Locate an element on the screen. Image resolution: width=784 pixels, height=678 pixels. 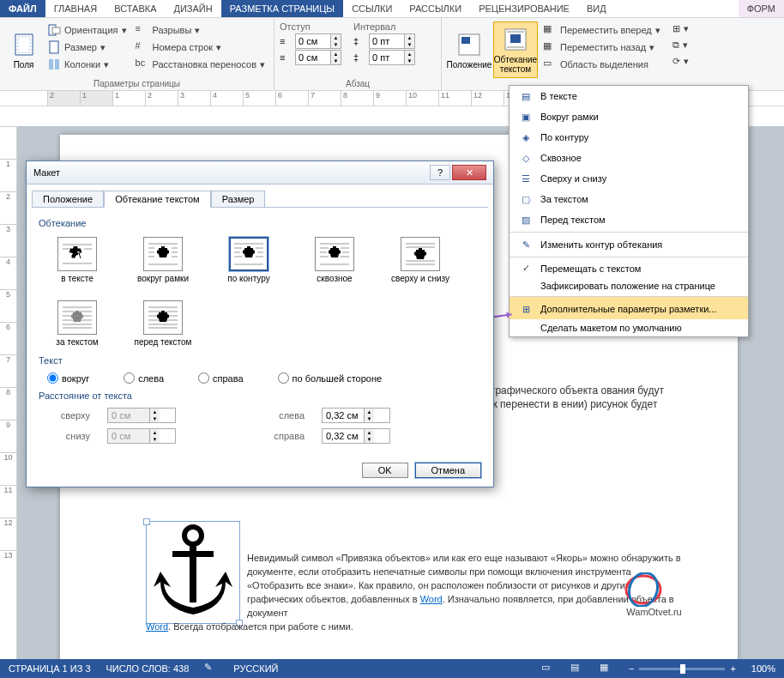
send-backward-button: ▦Переместить назад ▾ is located at coordinates (602, 47).